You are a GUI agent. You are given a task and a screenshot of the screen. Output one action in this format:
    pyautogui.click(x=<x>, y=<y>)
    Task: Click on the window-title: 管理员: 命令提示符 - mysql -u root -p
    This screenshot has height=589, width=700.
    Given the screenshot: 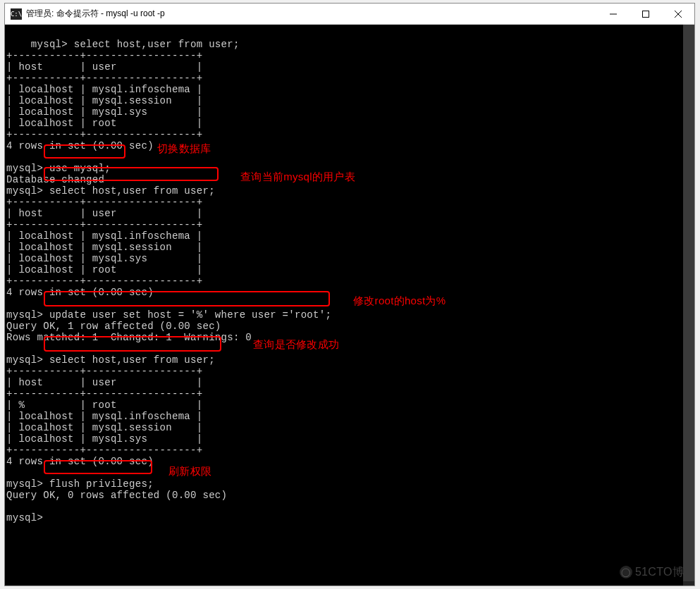 What is the action you would take?
    pyautogui.click(x=312, y=14)
    